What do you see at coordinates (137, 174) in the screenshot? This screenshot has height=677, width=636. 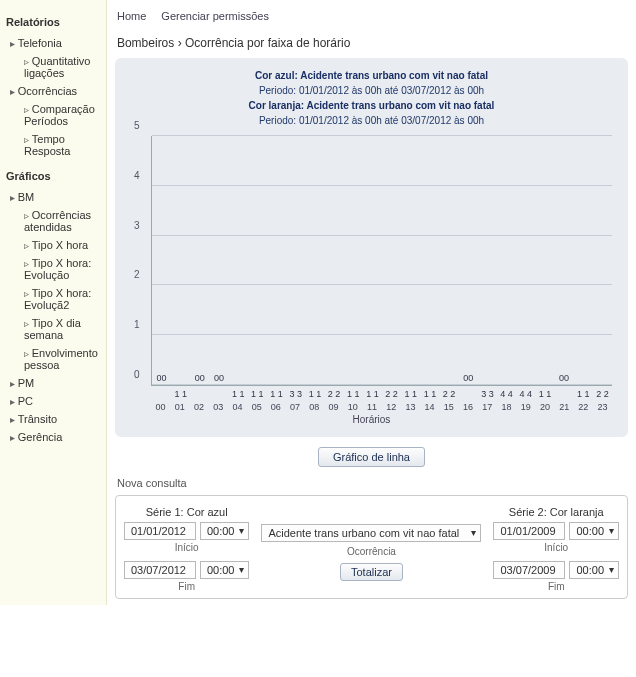 I see `y-tick: 4` at bounding box center [137, 174].